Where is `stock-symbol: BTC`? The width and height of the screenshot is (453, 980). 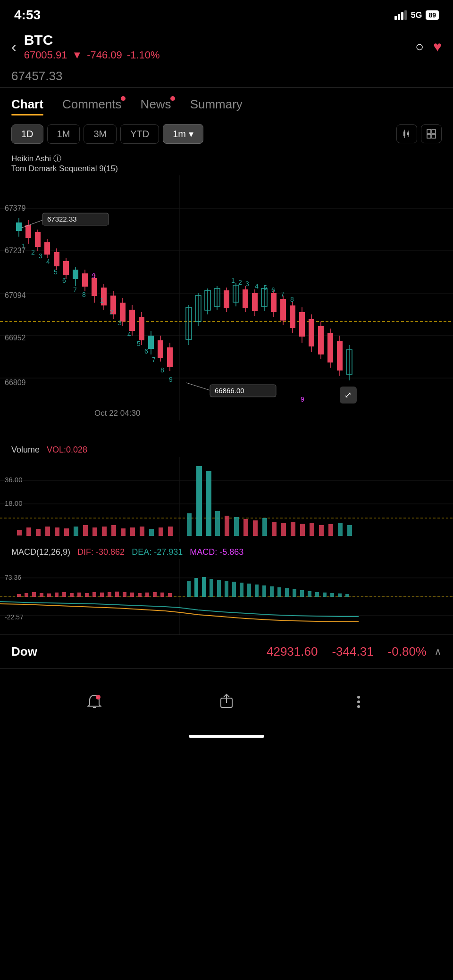
stock-symbol: BTC is located at coordinates (216, 40).